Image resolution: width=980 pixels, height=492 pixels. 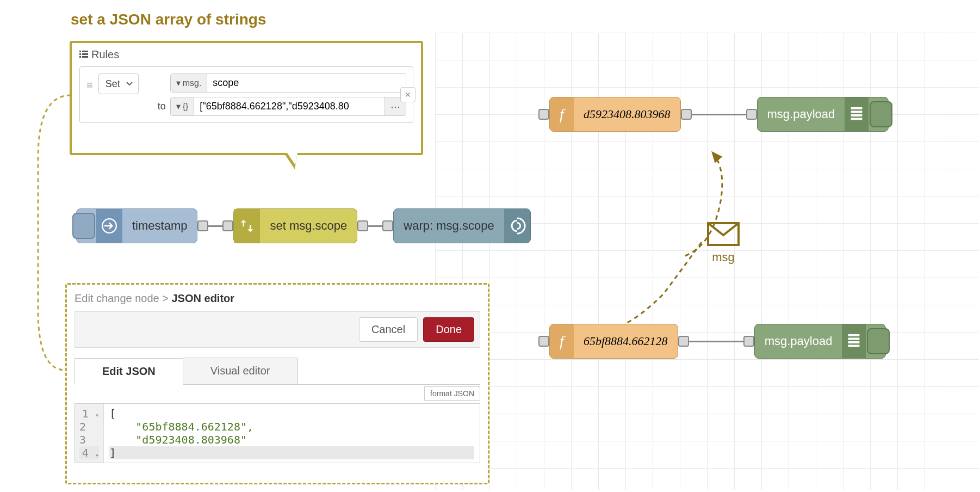 I want to click on property-type-button: ▾ msg., so click(x=189, y=83).